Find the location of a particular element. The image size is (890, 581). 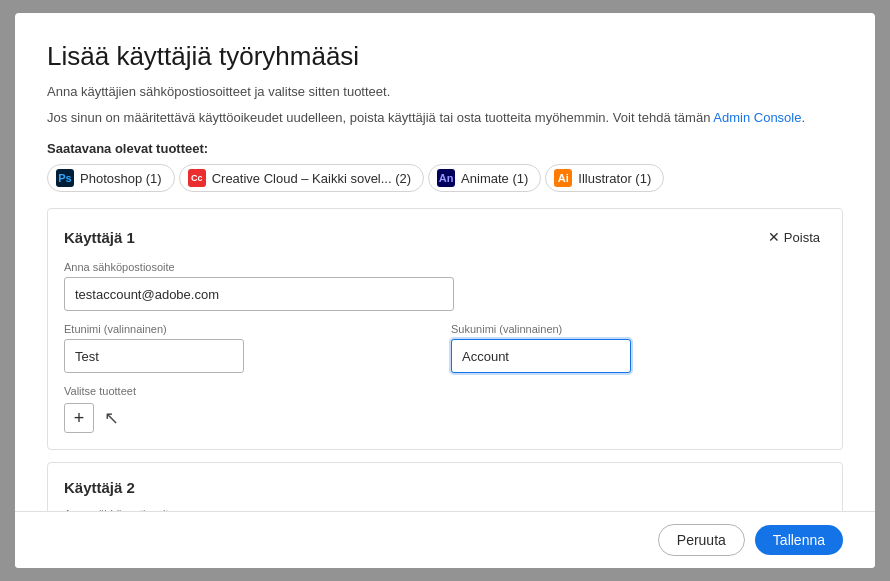

user-1-first-name-input is located at coordinates (154, 356).